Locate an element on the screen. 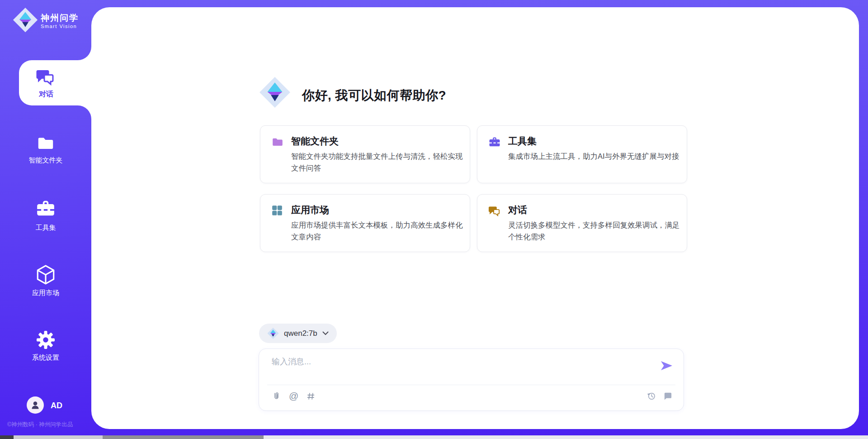  card-description: 应用市场提供丰富长文本模板，助力高效生成多样化文章内容 is located at coordinates (377, 231).